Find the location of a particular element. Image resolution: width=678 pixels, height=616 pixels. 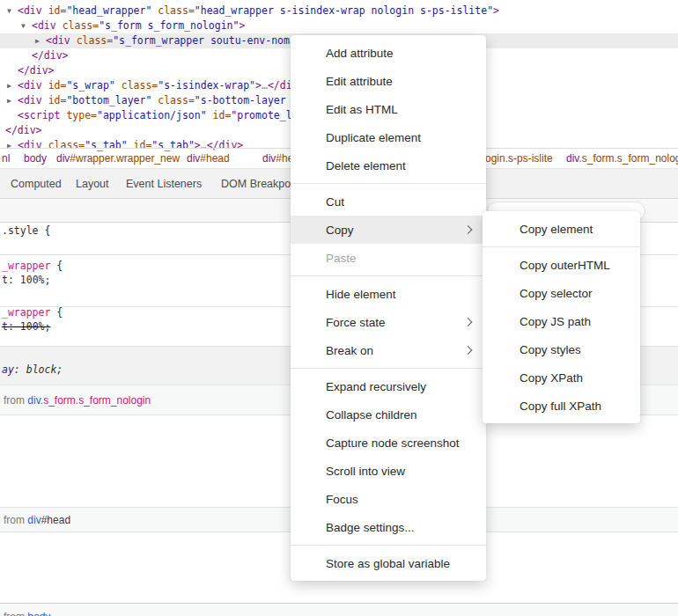

style-rule-text: ay: block; is located at coordinates (32, 370).